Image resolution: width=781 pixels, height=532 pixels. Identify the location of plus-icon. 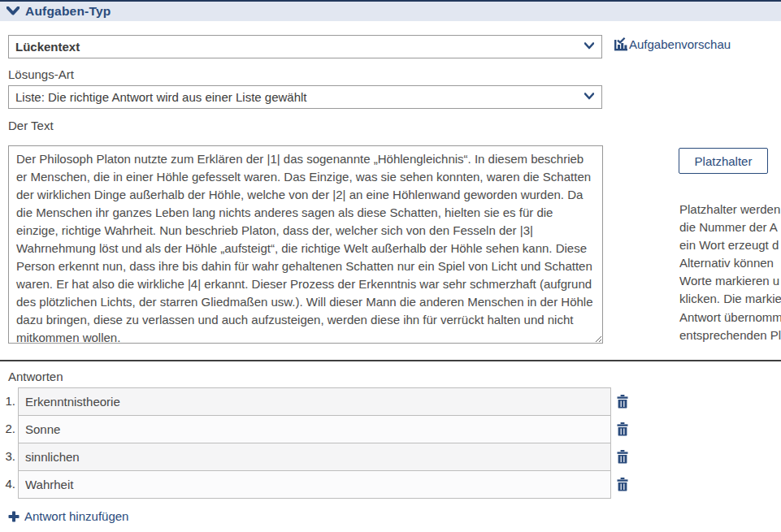
(14, 517).